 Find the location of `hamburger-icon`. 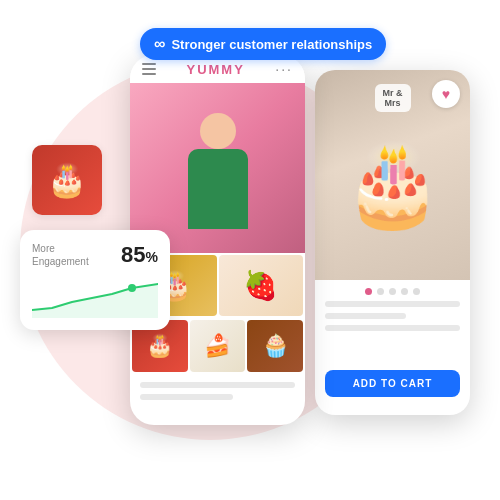

hamburger-icon is located at coordinates (149, 69).